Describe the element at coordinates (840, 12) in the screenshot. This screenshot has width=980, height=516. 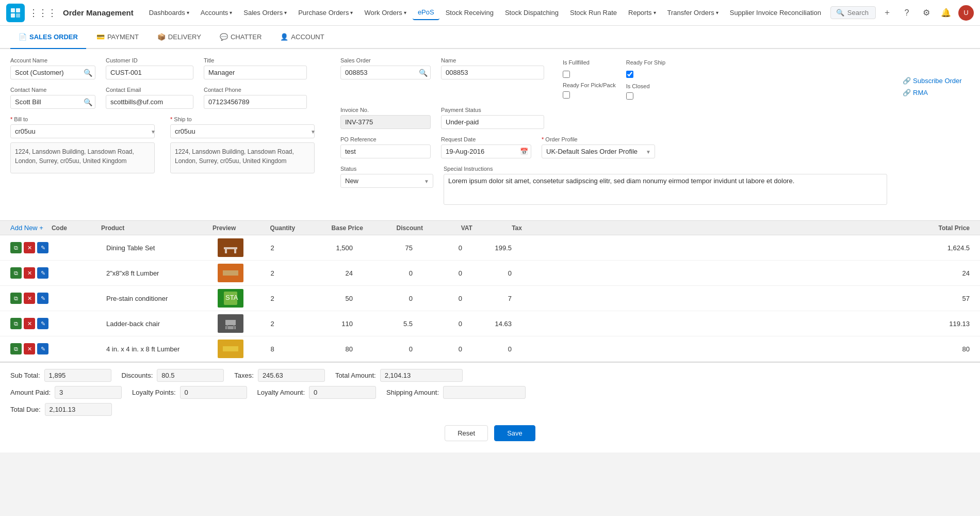
I see `search-icon: 🔍` at that location.